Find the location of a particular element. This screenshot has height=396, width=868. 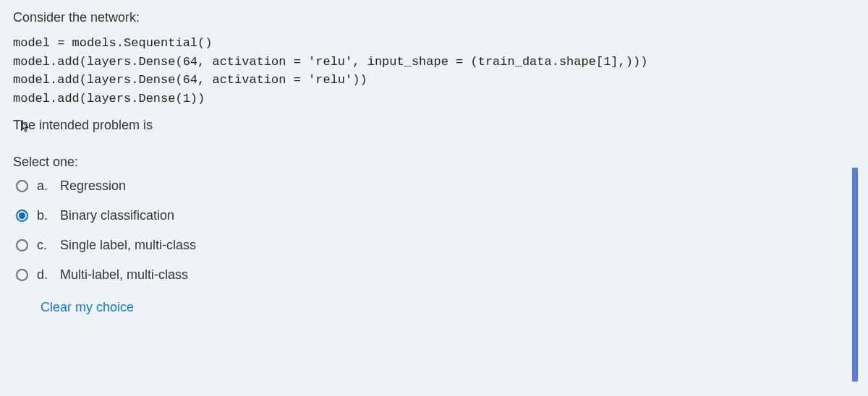

scrollbar-thumb is located at coordinates (855, 275).